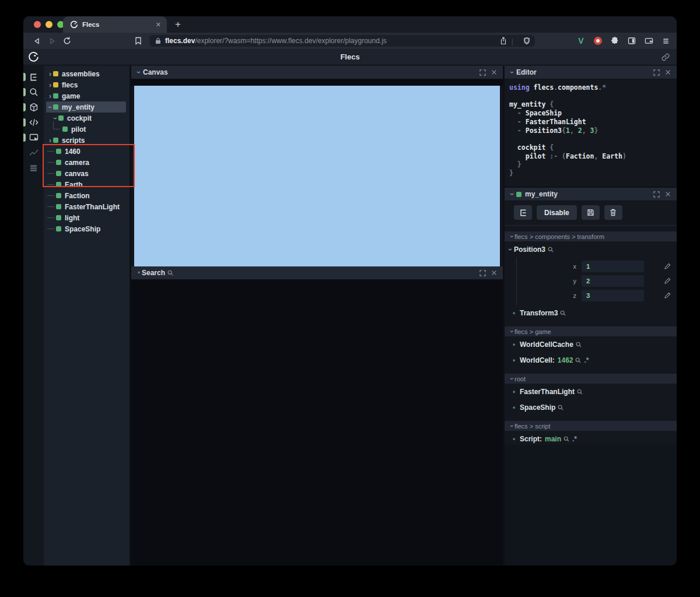  I want to click on tree-item-light: light, so click(86, 218).